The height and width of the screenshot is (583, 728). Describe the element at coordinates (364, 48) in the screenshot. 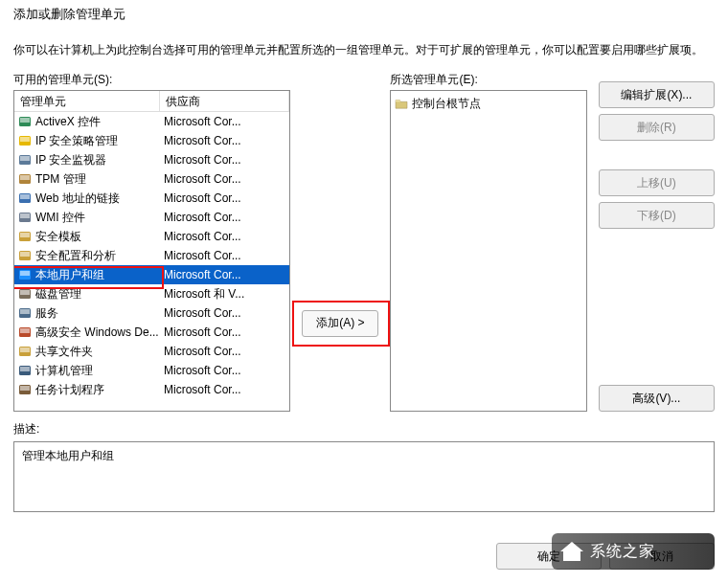

I see `dialog-instruction: 你可以在计算机上为此控制台选择可用的管理单元并配置所选的一组管理单元。对于可扩展…` at that location.